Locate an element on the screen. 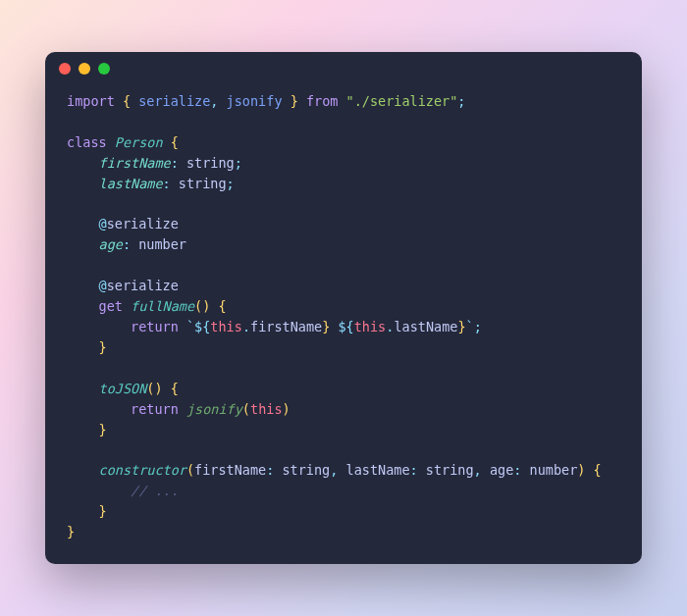 Image resolution: width=687 pixels, height=616 pixels. prop-age: age is located at coordinates (111, 244).